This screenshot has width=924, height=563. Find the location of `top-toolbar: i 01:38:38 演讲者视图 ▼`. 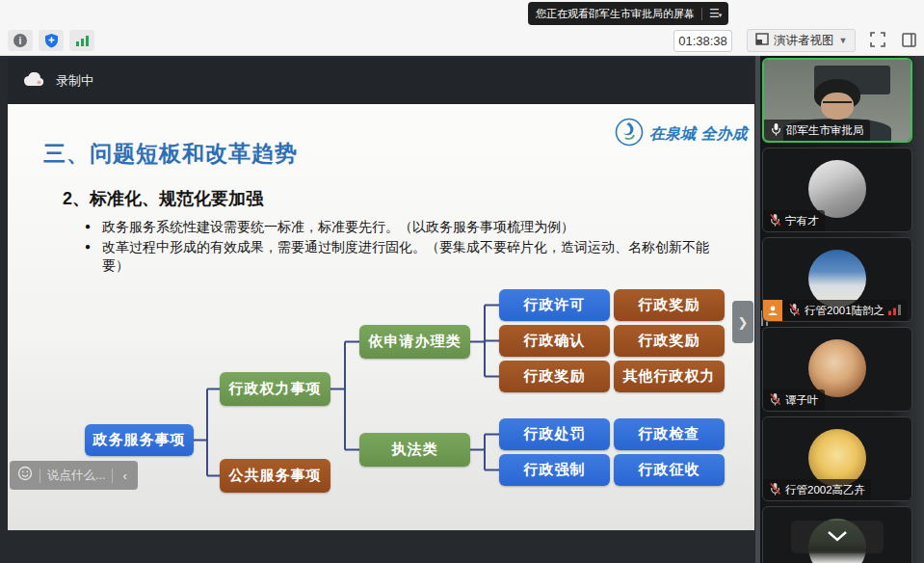

top-toolbar: i 01:38:38 演讲者视图 ▼ is located at coordinates (462, 28).